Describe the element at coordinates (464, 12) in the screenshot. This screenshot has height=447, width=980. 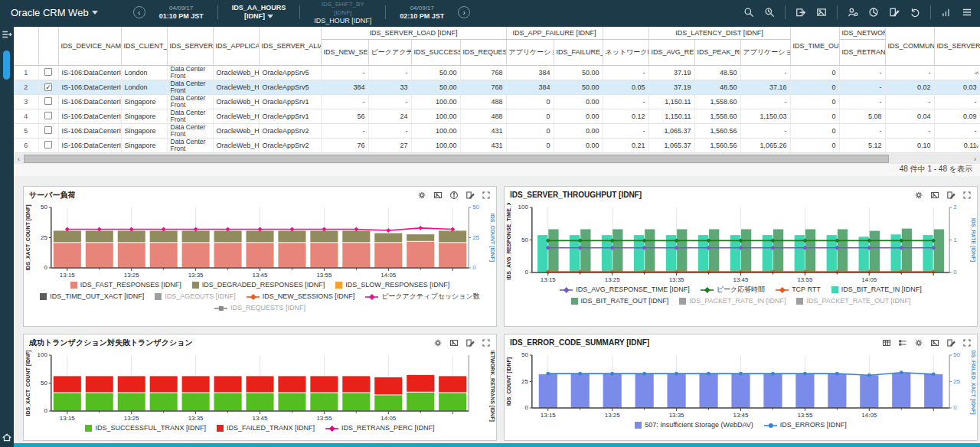
I see `time-forward-button: ›` at that location.